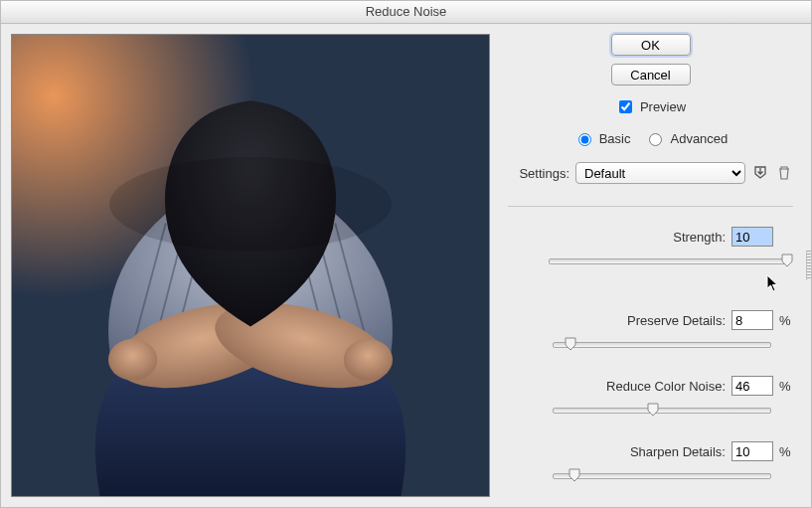  What do you see at coordinates (651, 75) in the screenshot?
I see `cancel-button: Cancel` at bounding box center [651, 75].